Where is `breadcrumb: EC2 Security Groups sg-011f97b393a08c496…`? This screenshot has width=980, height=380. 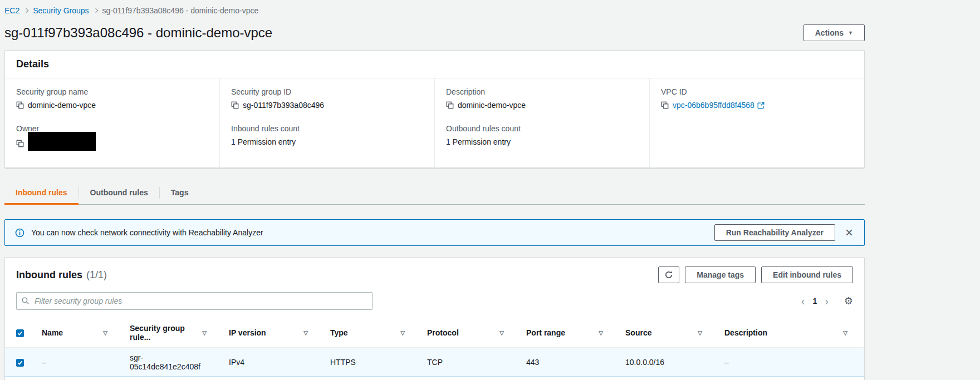
breadcrumb: EC2 Security Groups sg-011f97b393a08c496… is located at coordinates (434, 11).